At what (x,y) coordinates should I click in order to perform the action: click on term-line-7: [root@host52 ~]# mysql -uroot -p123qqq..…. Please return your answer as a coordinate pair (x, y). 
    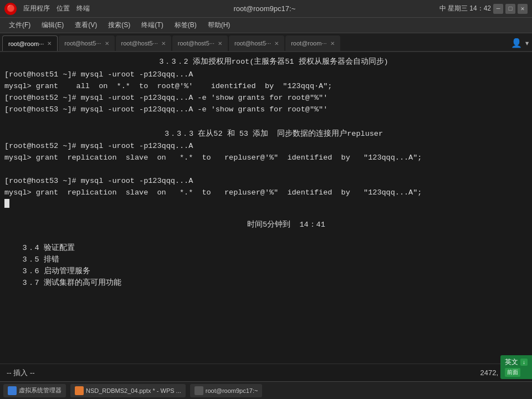
    Looking at the image, I should click on (266, 146).